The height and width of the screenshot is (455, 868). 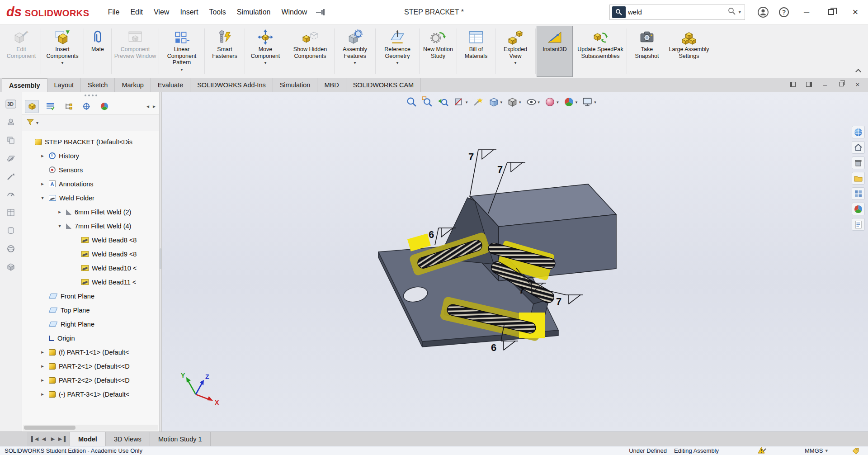 I want to click on featuremanager-tab, so click(x=32, y=107).